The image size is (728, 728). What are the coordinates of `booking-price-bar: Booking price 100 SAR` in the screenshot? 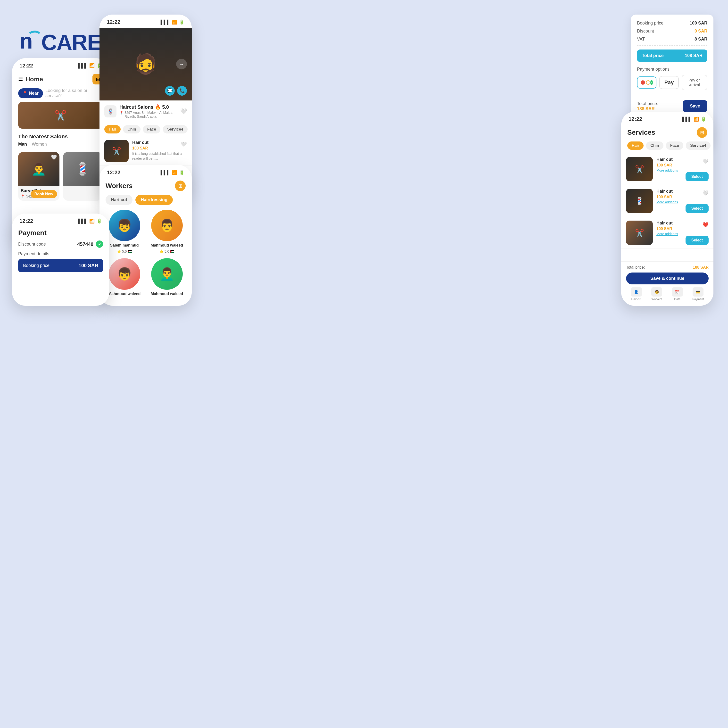 It's located at (61, 266).